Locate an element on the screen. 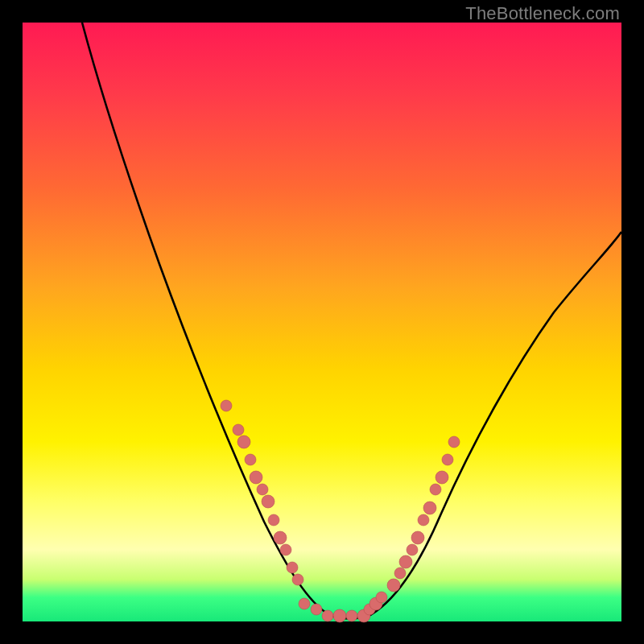 The image size is (644, 644). scatter-group is located at coordinates (340, 511).